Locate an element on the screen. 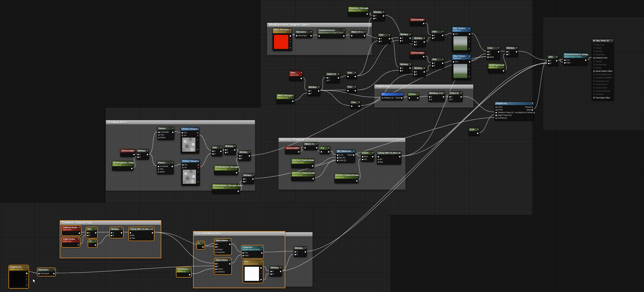  node-sunradius: SunRadiusParam (1)▾ is located at coordinates (184, 272).